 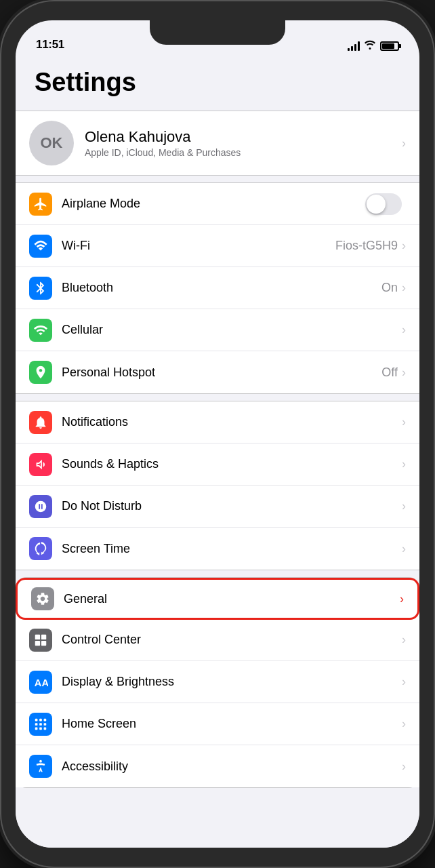 I want to click on cellular-chevron: ›, so click(x=404, y=330).